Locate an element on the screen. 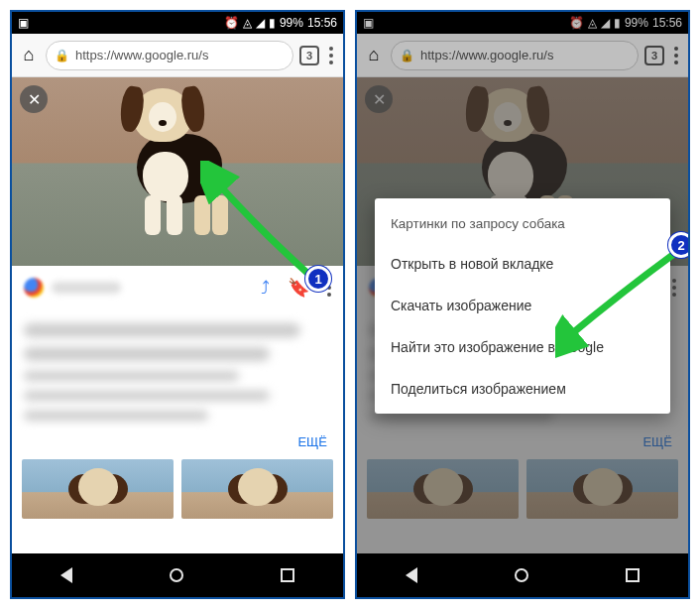  source-row: ⤴ 🔖 is located at coordinates (177, 288).